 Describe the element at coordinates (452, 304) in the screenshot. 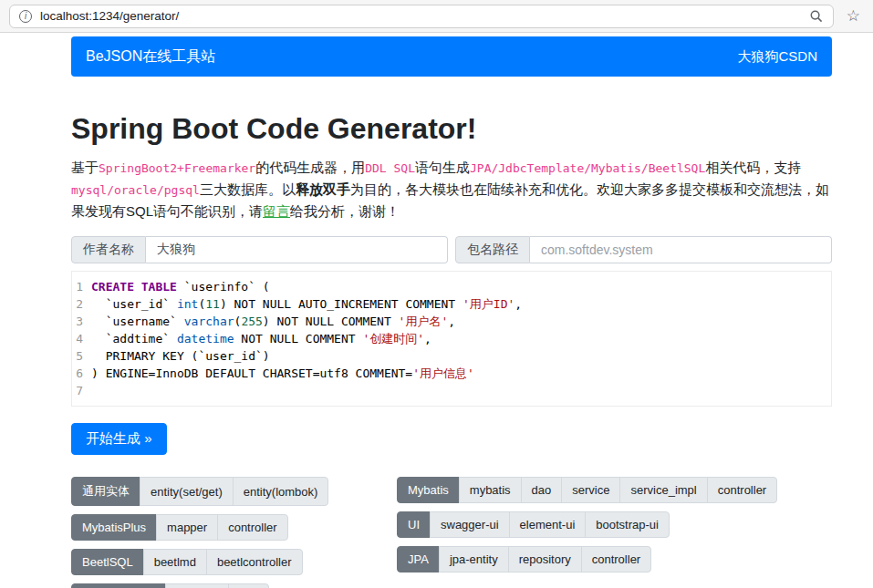

I see `code-line: 2 `user_id` int(11) NOT NULL AUTO_INCREM…` at that location.